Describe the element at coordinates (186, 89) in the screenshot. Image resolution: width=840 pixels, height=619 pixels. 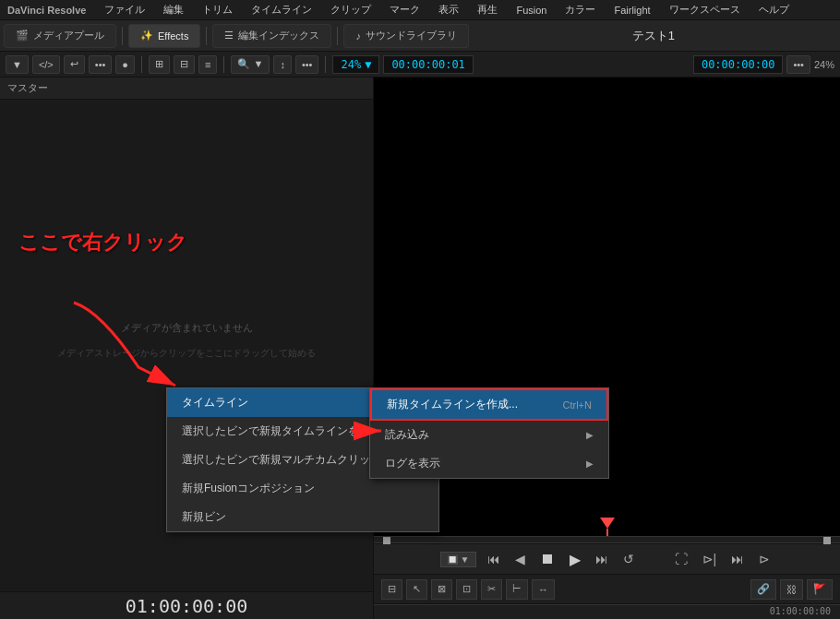
I see `left-panel-header: マスター` at that location.